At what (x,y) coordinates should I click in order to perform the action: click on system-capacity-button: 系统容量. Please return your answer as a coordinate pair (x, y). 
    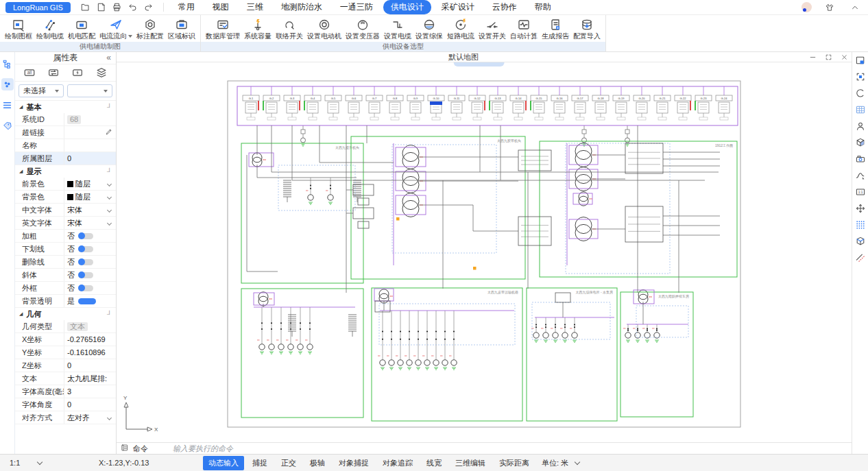
    Looking at the image, I should click on (258, 29).